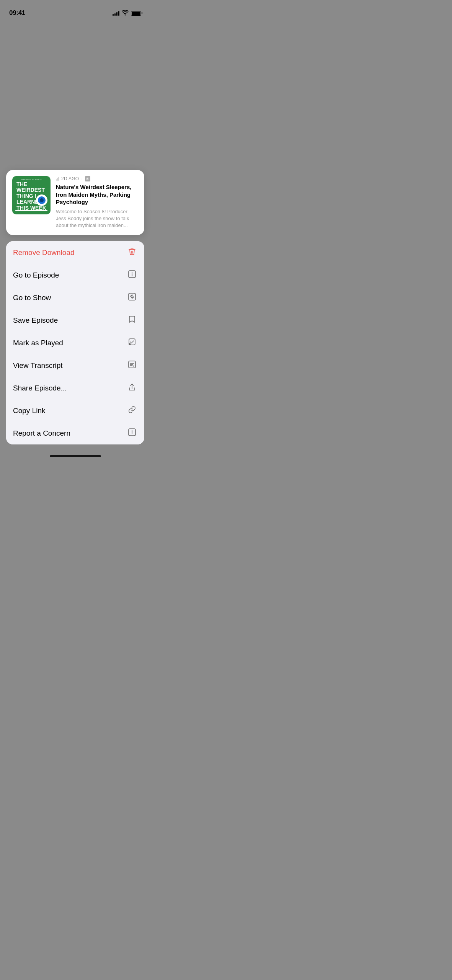 This screenshot has width=452, height=980. What do you see at coordinates (132, 343) in the screenshot?
I see `checkmark-square-icon` at bounding box center [132, 343].